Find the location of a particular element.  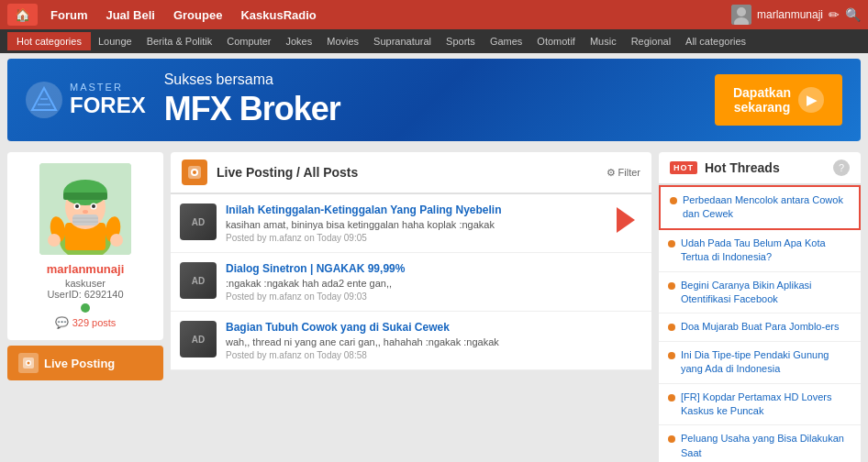

post-excerpt-3: wah,, thread ni yang ane cari gan,, haha… is located at coordinates (413, 342).